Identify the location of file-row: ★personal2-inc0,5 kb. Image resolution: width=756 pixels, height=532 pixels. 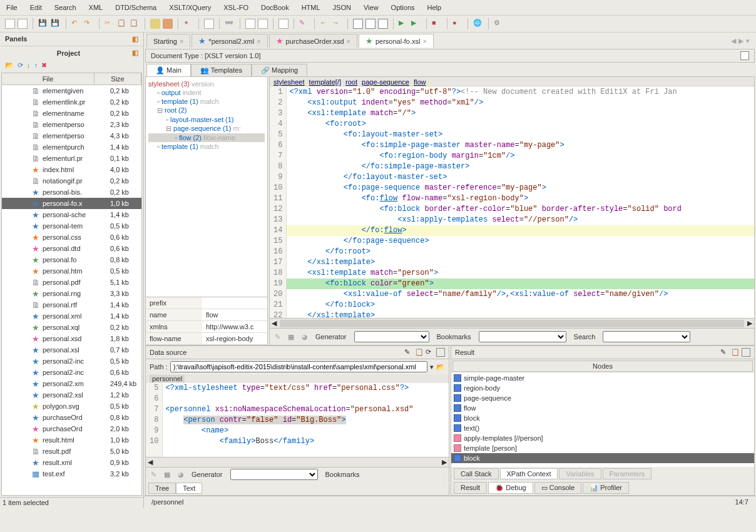
(71, 361).